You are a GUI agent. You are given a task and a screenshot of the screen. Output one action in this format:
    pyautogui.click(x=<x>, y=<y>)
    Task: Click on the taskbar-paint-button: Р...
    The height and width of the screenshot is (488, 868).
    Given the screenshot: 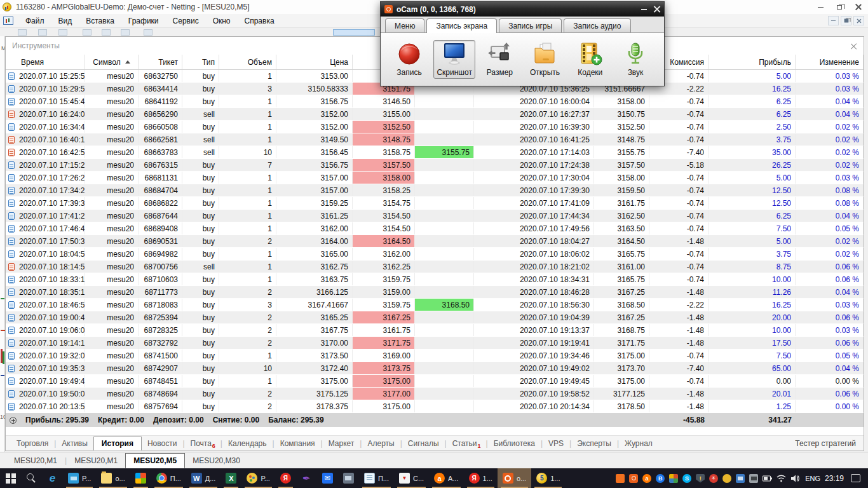 What is the action you would take?
    pyautogui.click(x=258, y=478)
    